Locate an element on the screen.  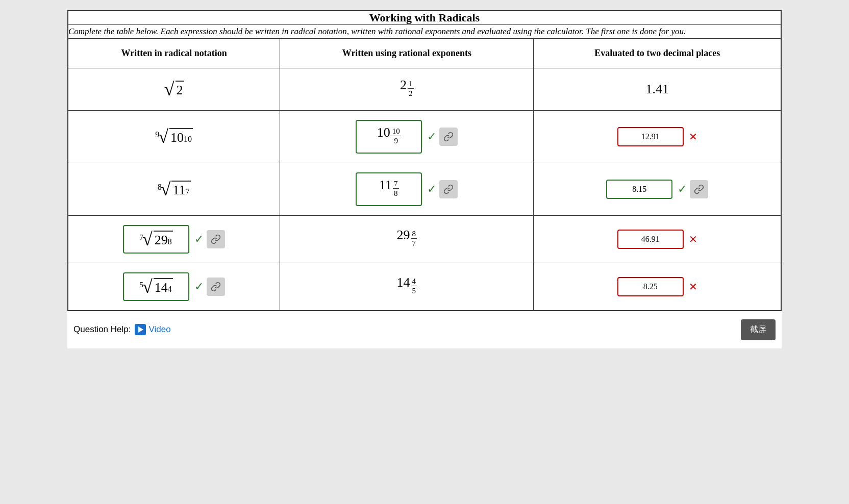
row4-evaluated-value: 46.91 is located at coordinates (651, 239).